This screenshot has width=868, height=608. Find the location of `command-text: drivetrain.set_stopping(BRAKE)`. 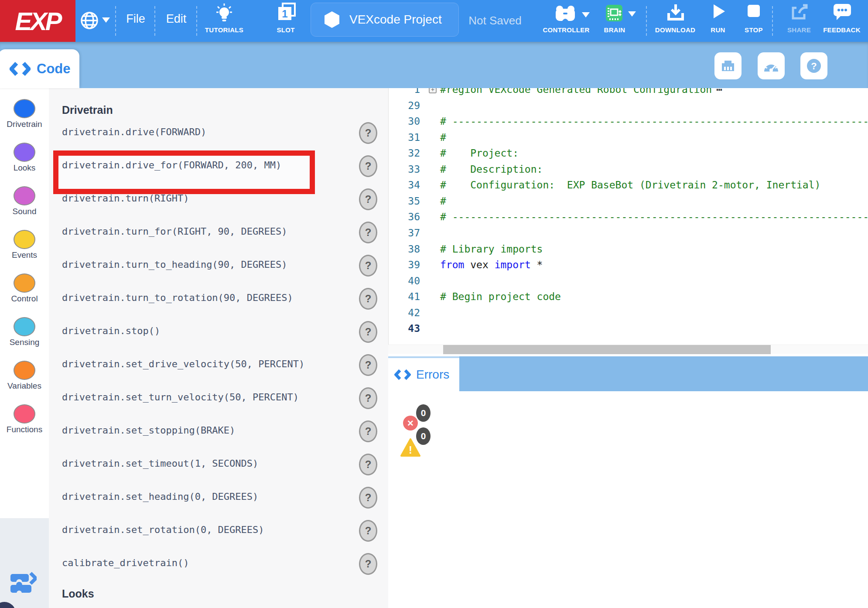

command-text: drivetrain.set_stopping(BRAKE) is located at coordinates (148, 430).